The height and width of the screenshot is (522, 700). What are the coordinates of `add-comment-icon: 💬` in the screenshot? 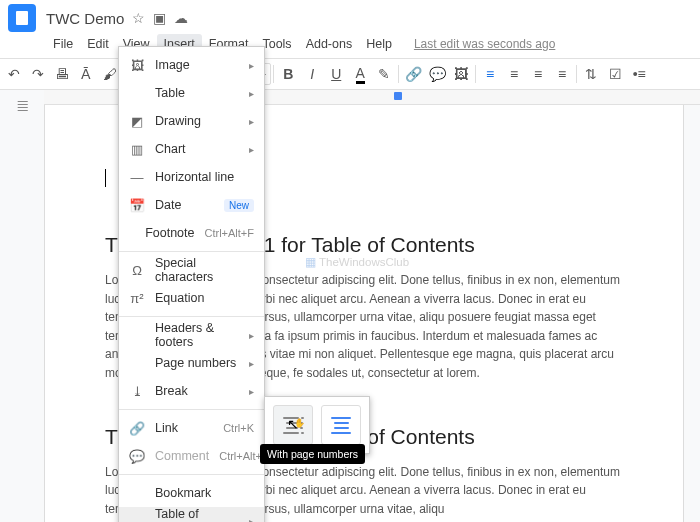 It's located at (437, 74).